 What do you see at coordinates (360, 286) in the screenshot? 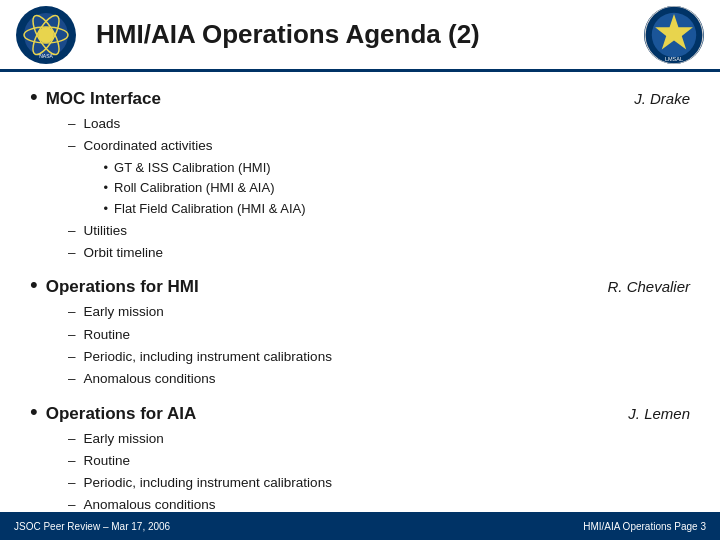
I see `section-hmi-header: • Operations for HMI R. Chevalier` at bounding box center [360, 286].